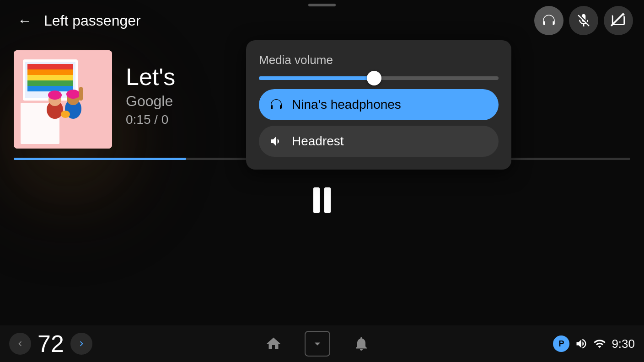  Describe the element at coordinates (327, 200) in the screenshot. I see `pause-bar-right` at that location.